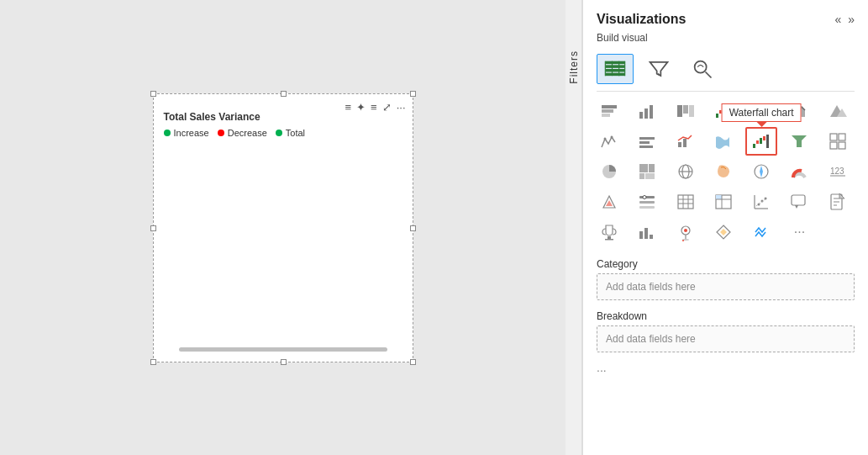 This screenshot has height=455, width=868. I want to click on icon-diamond, so click(723, 232).